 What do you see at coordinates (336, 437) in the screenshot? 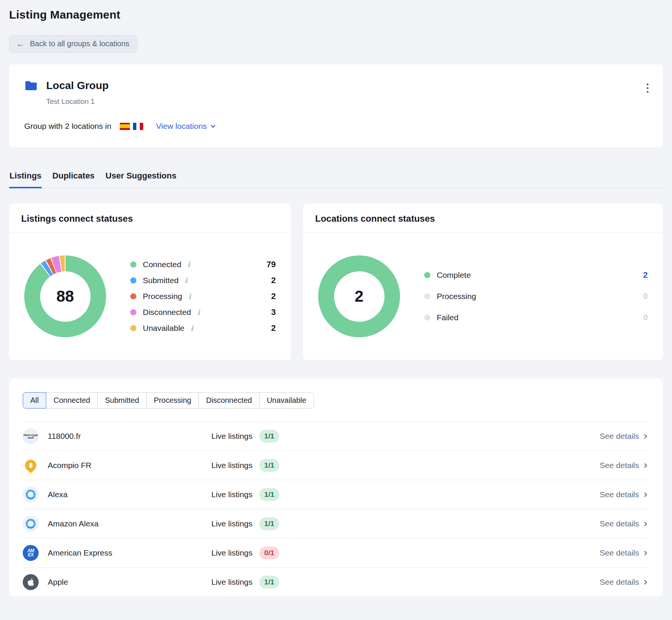
I see `table-row-118000fr: PRAT!QUE 118000.fr Live listings 1/1 See…` at bounding box center [336, 437].